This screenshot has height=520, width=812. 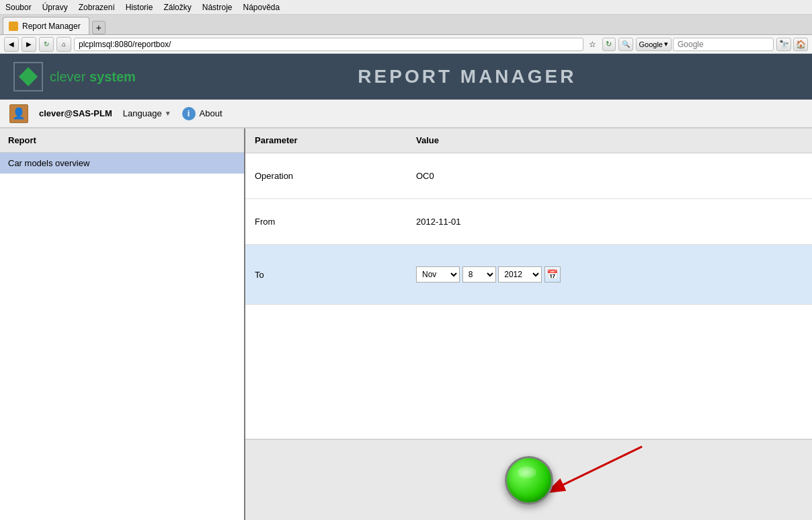 I want to click on value-operation: OC0, so click(x=609, y=176).